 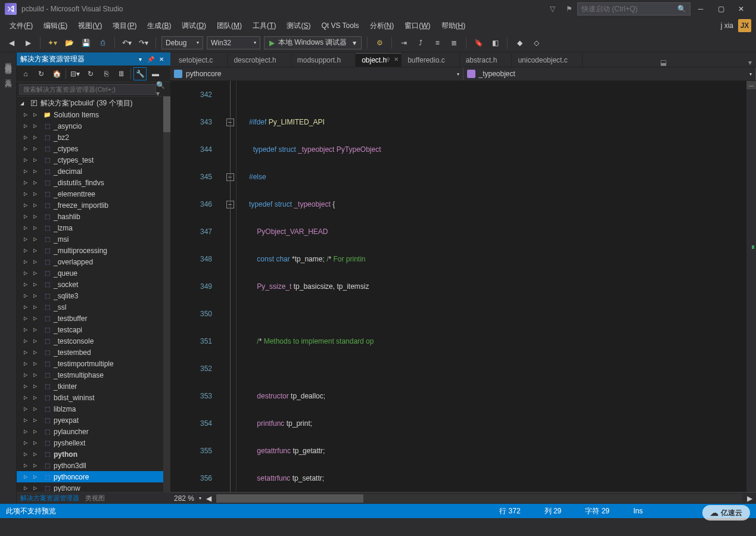 I want to click on tab-overflow-icon: ⬓, so click(x=663, y=63).